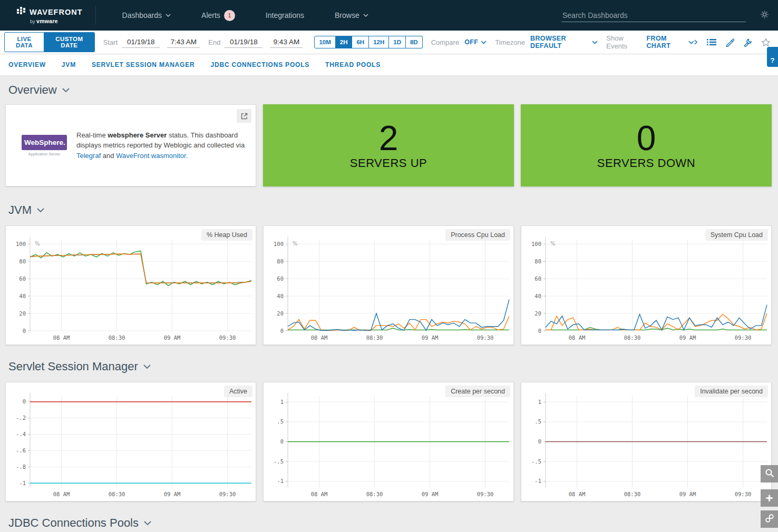  Describe the element at coordinates (564, 42) in the screenshot. I see `timezone-dropdown: BROWSER DEFAULT` at that location.